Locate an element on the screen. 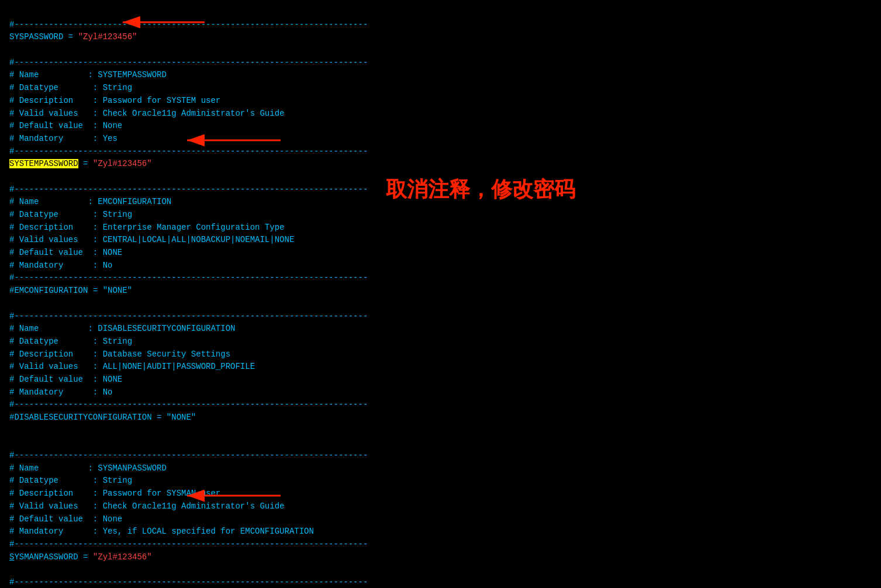  code-line: # Name : SYSMANPASSWORD is located at coordinates (441, 469).